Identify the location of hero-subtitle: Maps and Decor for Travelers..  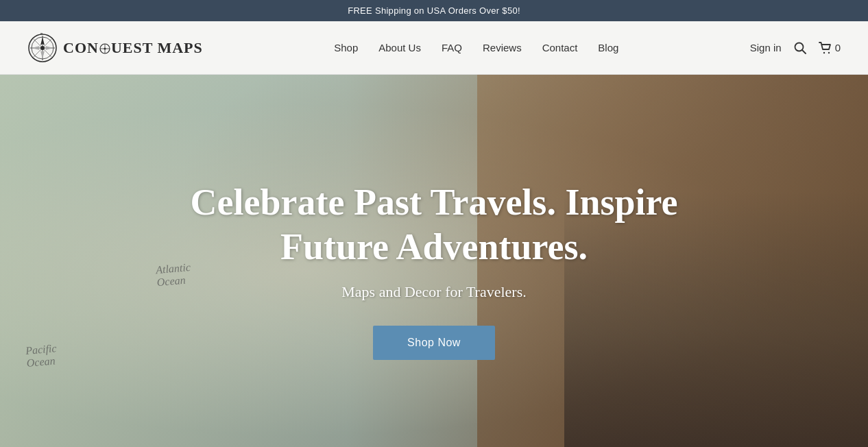
(433, 292).